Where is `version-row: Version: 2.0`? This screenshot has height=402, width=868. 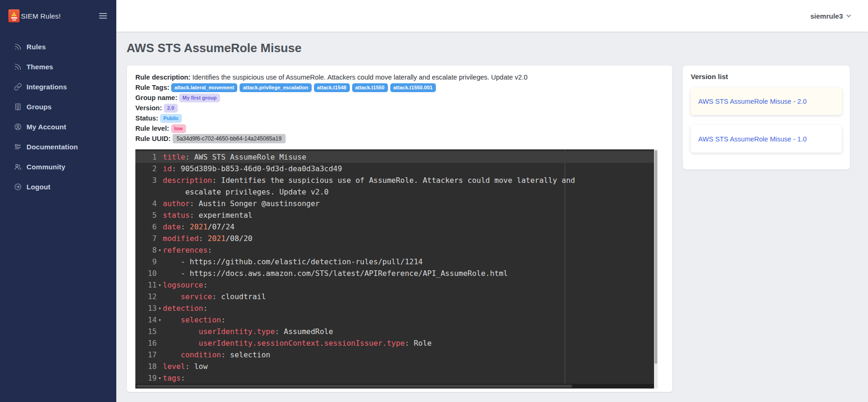 version-row: Version: 2.0 is located at coordinates (400, 108).